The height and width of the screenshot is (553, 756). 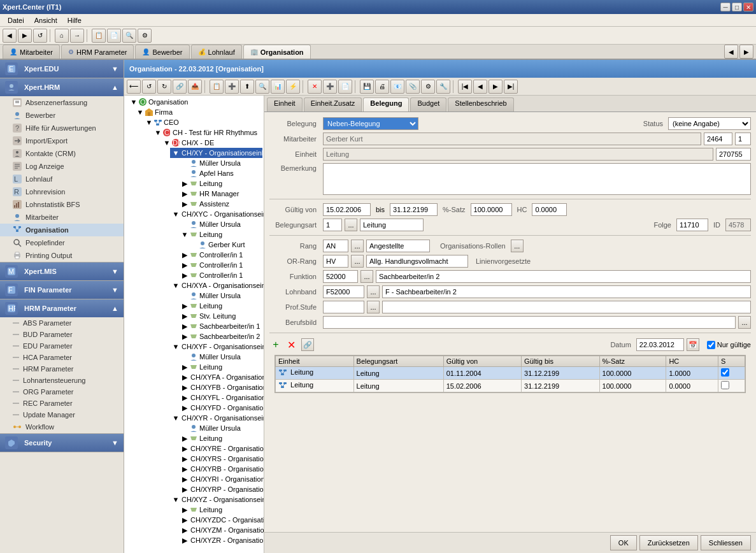 I want to click on sidebar-header-hrm: Xpert.HRM ▲, so click(x=62, y=87).